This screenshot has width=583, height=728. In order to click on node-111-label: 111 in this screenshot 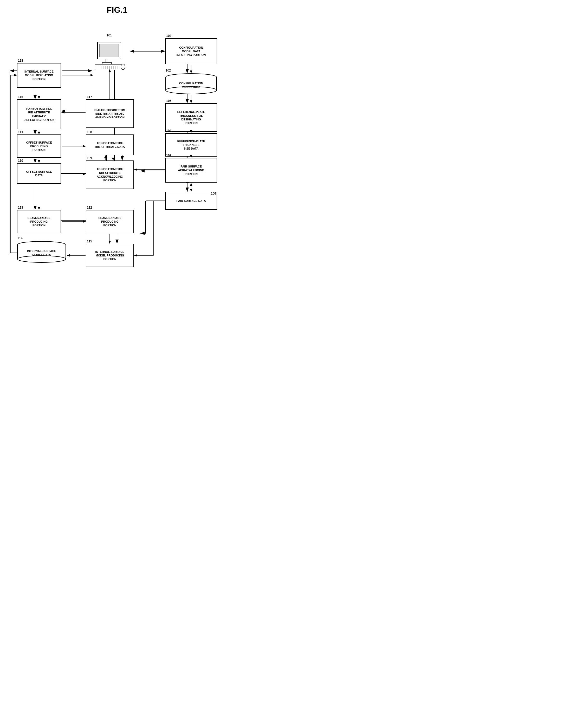, I will do `click(21, 132)`.